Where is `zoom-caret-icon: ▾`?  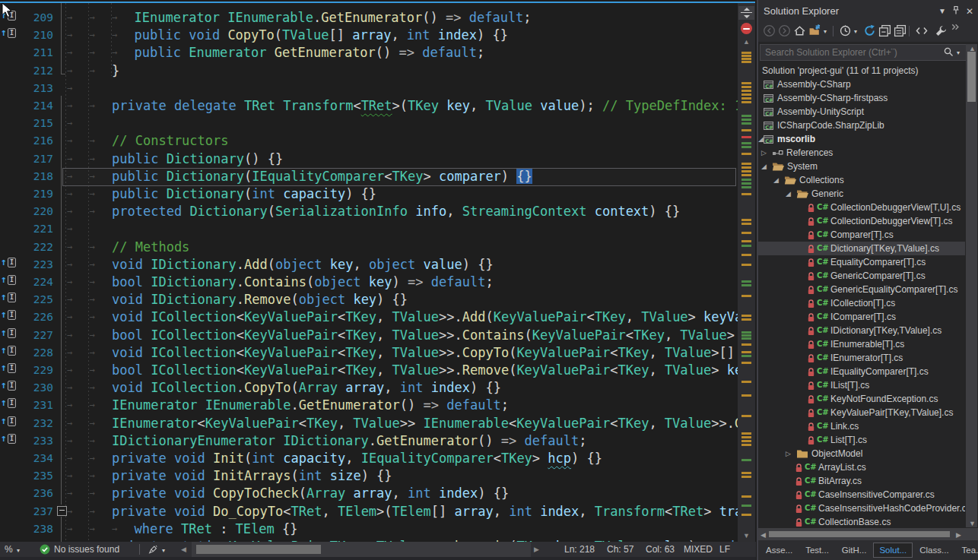 zoom-caret-icon: ▾ is located at coordinates (18, 551).